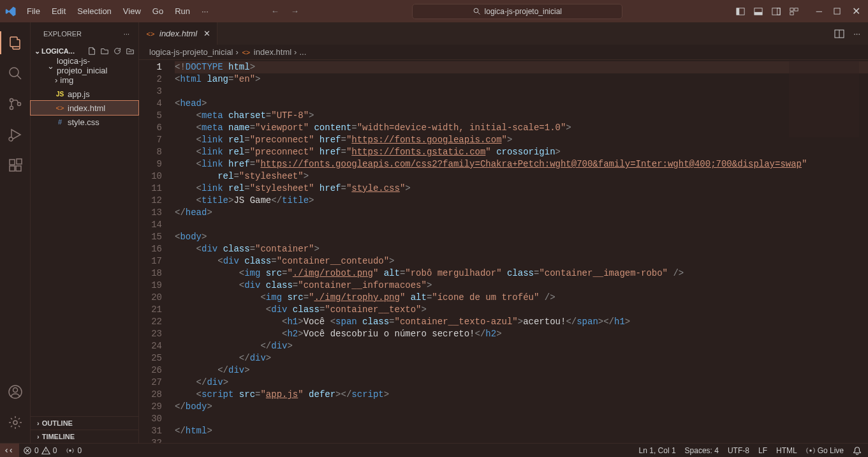  Describe the element at coordinates (15, 43) in the screenshot. I see `explorer-icon` at that location.